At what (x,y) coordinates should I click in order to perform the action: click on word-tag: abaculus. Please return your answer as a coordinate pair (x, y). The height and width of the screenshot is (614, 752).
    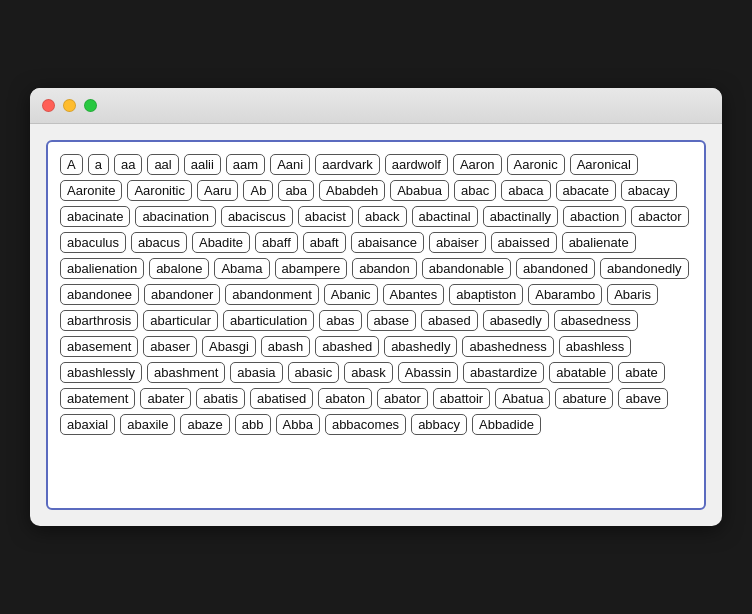
    Looking at the image, I should click on (93, 242).